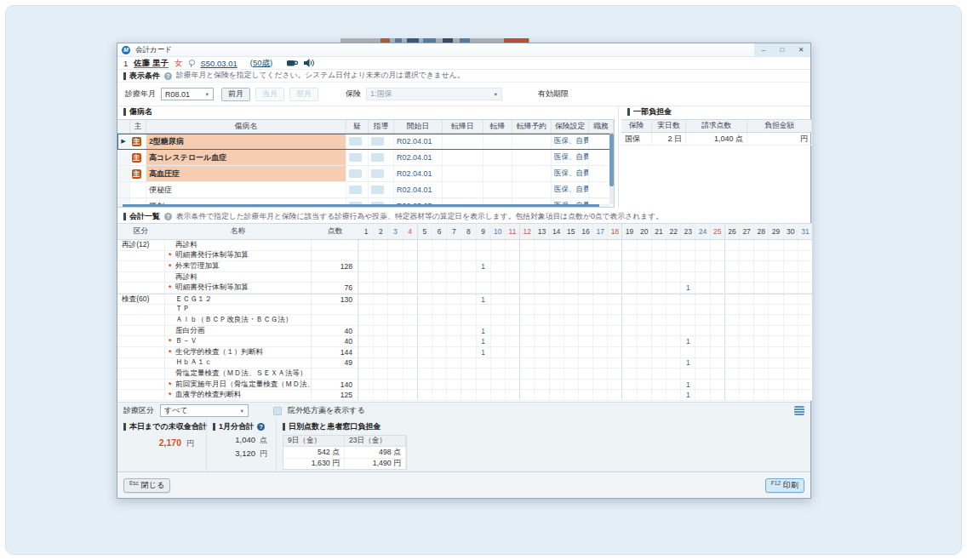 The width and height of the screenshot is (967, 560). Describe the element at coordinates (465, 257) in the screenshot. I see `accounting-row: *明細書発行体制等加算` at that location.